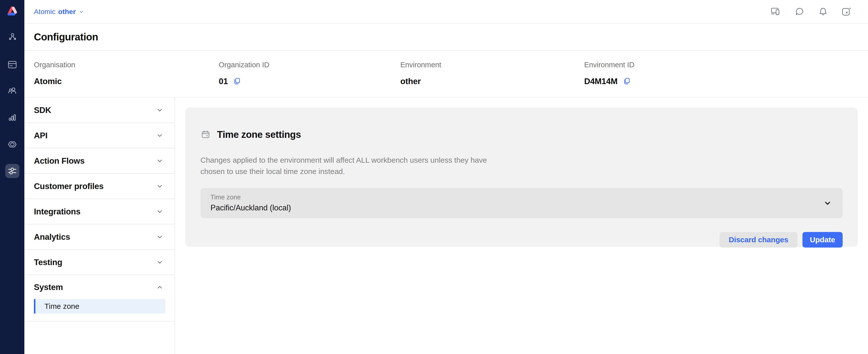 This screenshot has width=868, height=354. I want to click on workflow-icon, so click(12, 38).